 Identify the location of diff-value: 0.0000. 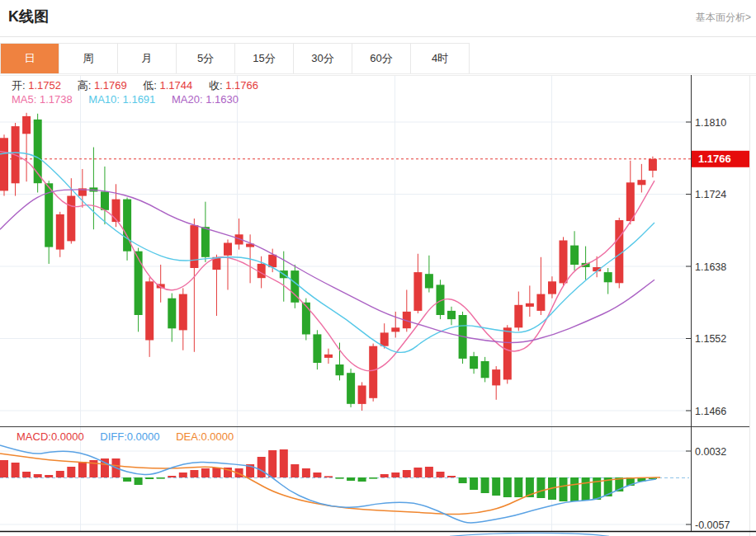
(144, 437).